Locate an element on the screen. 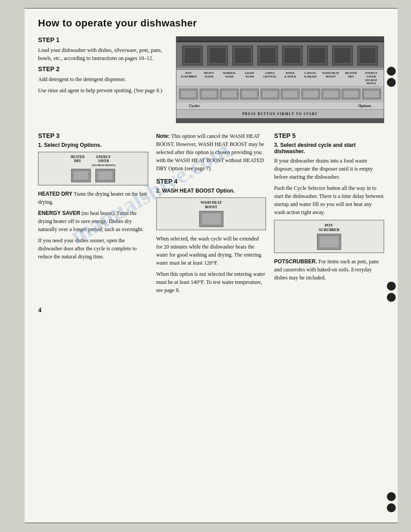 The height and width of the screenshot is (532, 411). dishwasher-panel: POT-SCRUBBER HEAVYWASH NORMALWASH LIGHTW… is located at coordinates (280, 80).